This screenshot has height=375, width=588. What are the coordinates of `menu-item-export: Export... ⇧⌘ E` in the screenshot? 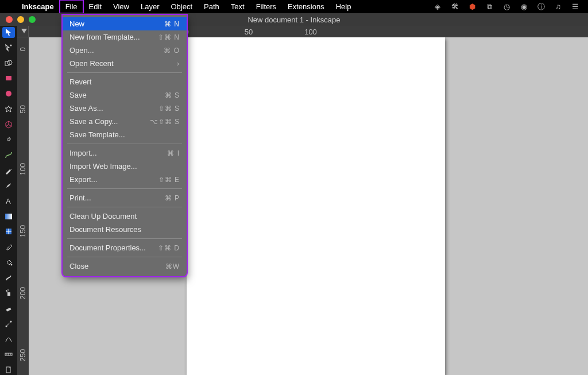 It's located at (125, 179).